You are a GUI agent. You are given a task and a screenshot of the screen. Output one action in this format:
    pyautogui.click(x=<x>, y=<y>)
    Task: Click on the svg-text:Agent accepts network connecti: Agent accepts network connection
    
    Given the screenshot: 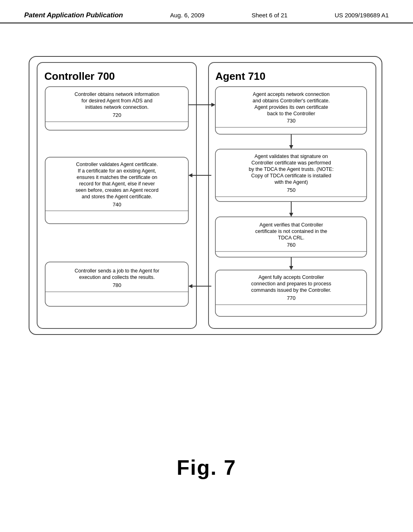 What is the action you would take?
    pyautogui.click(x=291, y=94)
    